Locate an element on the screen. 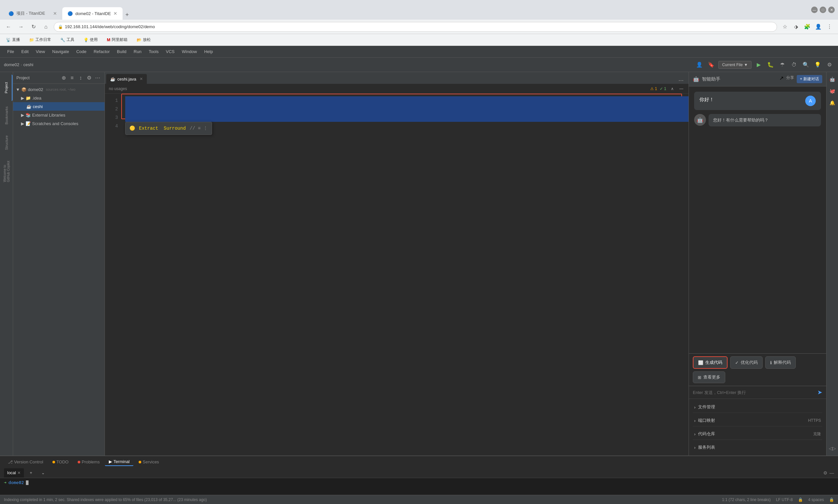 Image resolution: width=838 pixels, height=504 pixels. bookmarks-toolbar-icon: 🔖 is located at coordinates (711, 65).